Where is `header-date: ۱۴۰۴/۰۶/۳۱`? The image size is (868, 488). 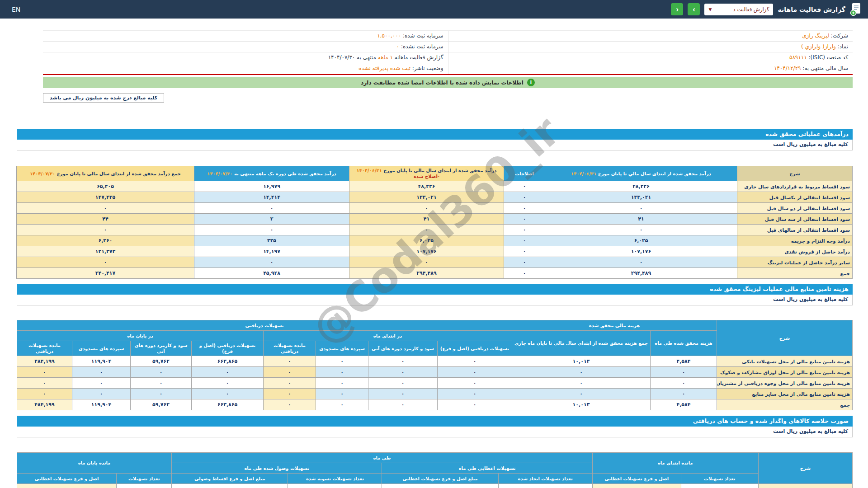 header-date: ۱۴۰۴/۰۶/۳۱ is located at coordinates (369, 171).